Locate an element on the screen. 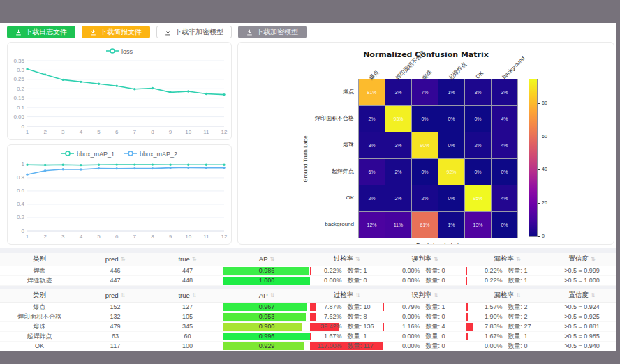 The image size is (620, 364). rate-count: 数量: 4 is located at coordinates (442, 326).